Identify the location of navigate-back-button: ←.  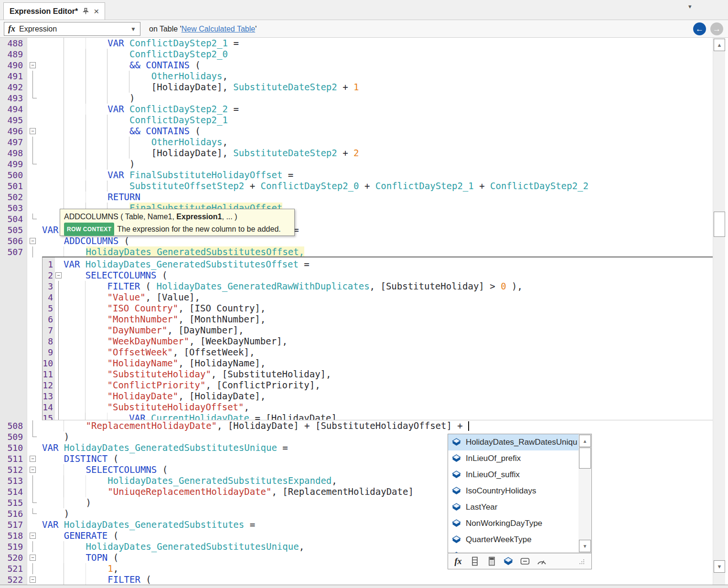
(699, 29).